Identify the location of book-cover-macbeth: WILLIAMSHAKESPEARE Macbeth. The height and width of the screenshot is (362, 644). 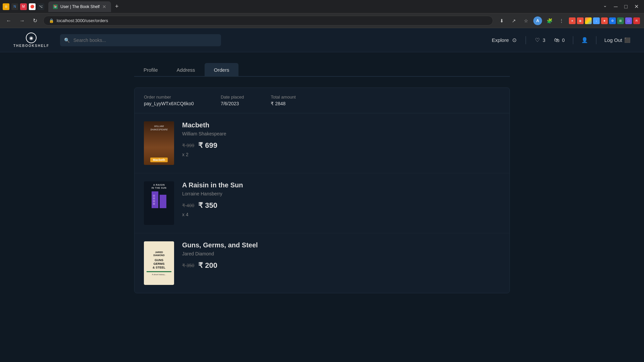
(159, 143).